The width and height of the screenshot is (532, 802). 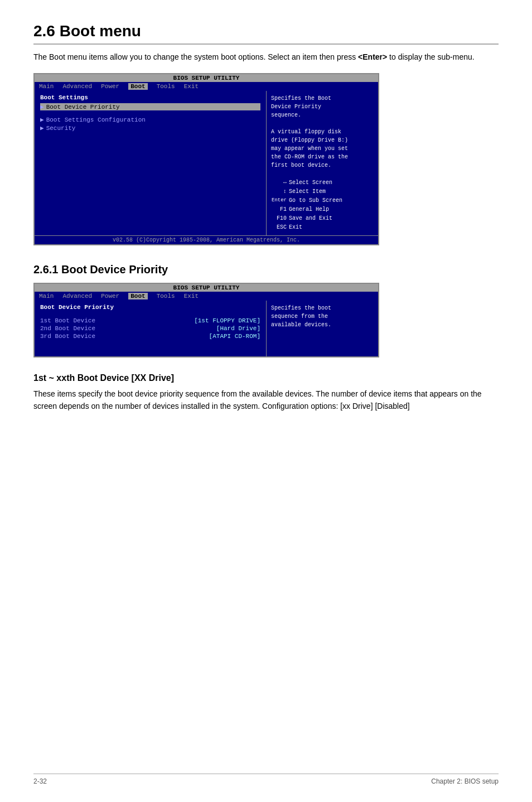 What do you see at coordinates (151, 328) in the screenshot?
I see `bios-submenu-2nd-boot: 2nd Boot Device [Hard Drive]` at bounding box center [151, 328].